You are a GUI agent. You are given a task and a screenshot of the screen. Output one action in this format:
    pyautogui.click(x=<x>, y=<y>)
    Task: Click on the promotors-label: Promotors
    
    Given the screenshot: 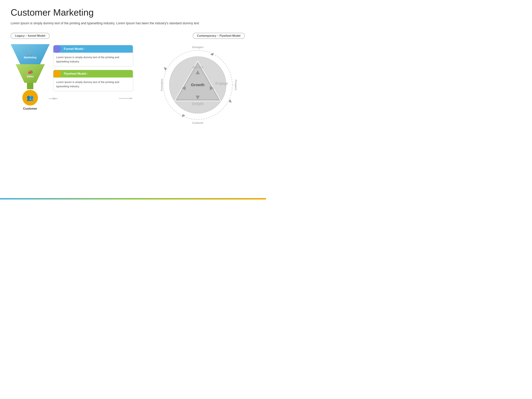 What is the action you would take?
    pyautogui.click(x=162, y=85)
    